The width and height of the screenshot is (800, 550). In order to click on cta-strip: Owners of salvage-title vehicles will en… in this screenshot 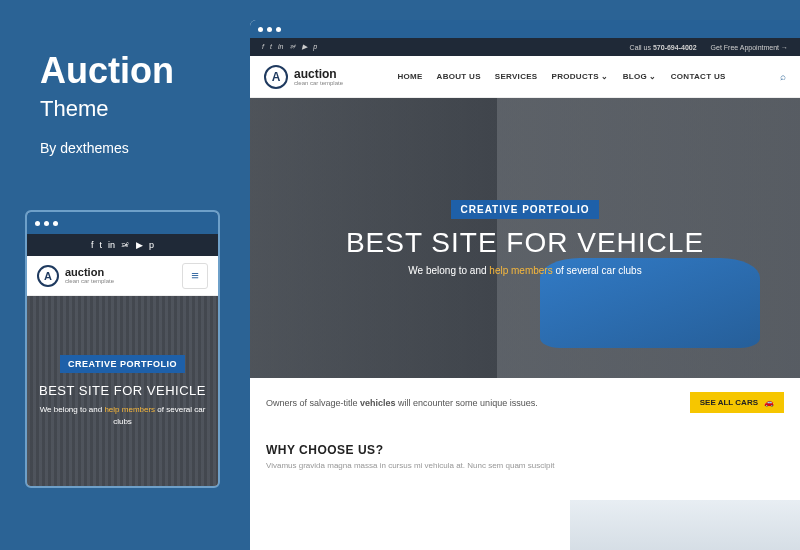, I will do `click(525, 402)`.